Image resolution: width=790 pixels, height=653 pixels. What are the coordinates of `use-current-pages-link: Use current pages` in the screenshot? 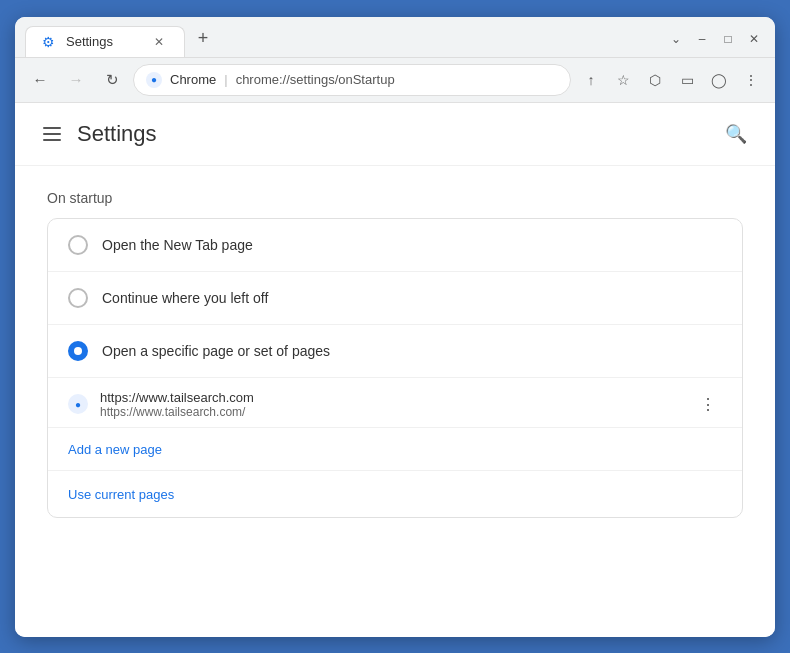 It's located at (121, 494).